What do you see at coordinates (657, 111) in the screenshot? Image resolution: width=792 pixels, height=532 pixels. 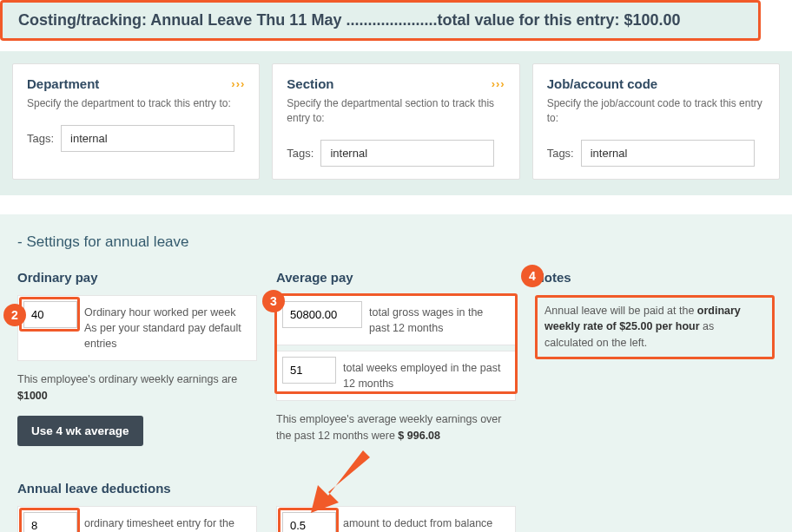 I see `jobcode-help: Specify the job/account code to track th…` at bounding box center [657, 111].